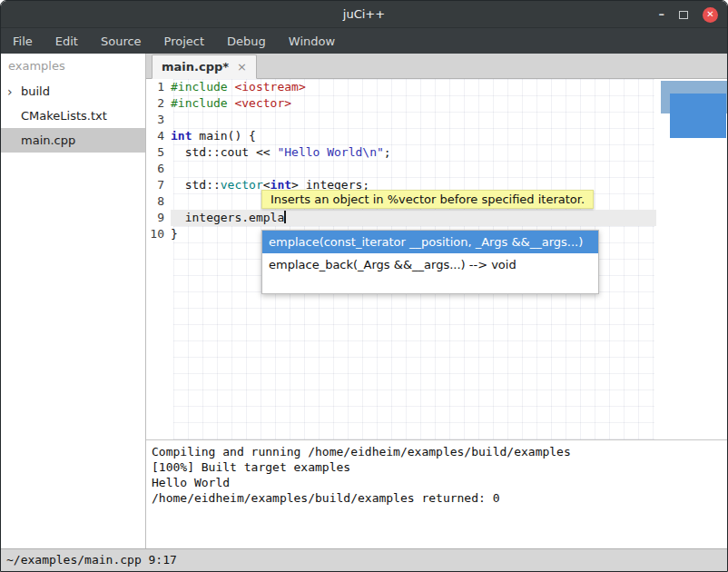 The width and height of the screenshot is (728, 572). I want to click on terminal-line: Hello World, so click(437, 483).